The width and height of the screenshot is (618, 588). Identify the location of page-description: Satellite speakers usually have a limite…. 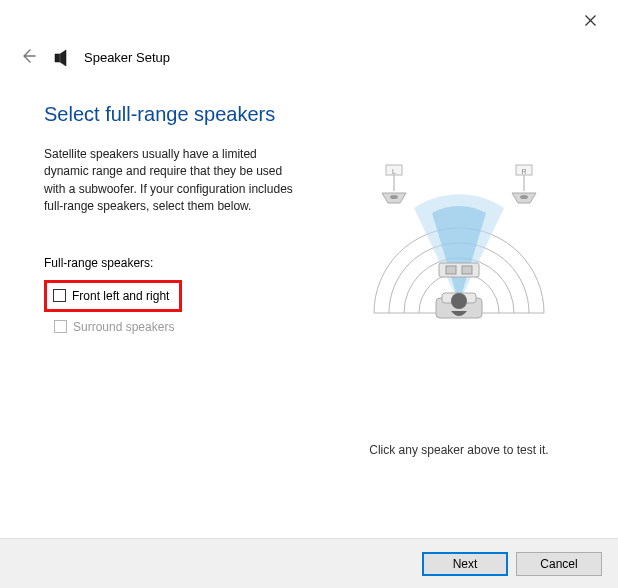
(174, 181).